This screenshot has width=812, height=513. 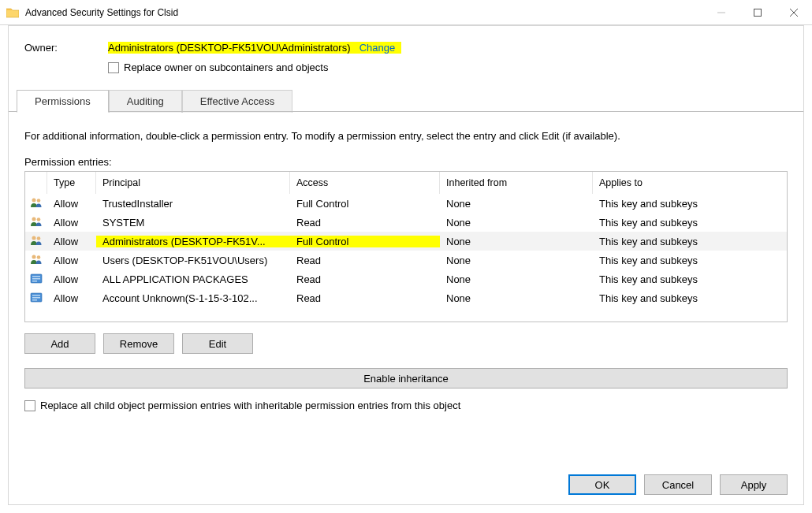 I want to click on replace-child-label: Replace all child object permission entr…, so click(x=251, y=405).